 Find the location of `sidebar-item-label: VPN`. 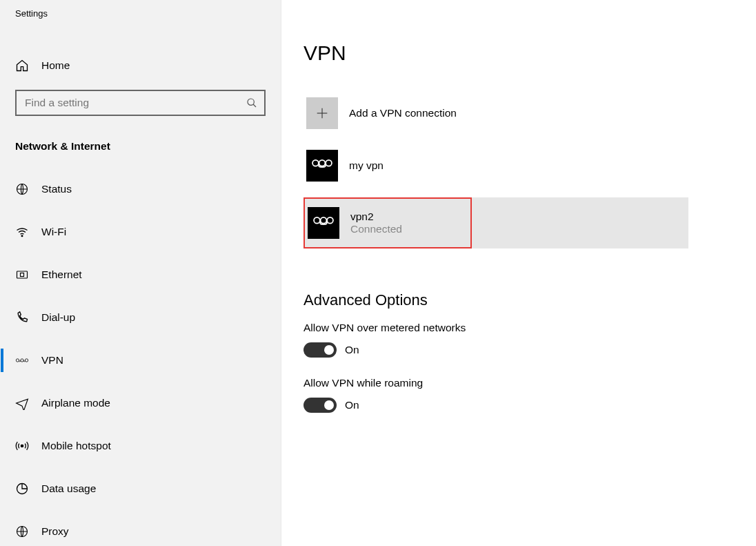

sidebar-item-label: VPN is located at coordinates (52, 360).